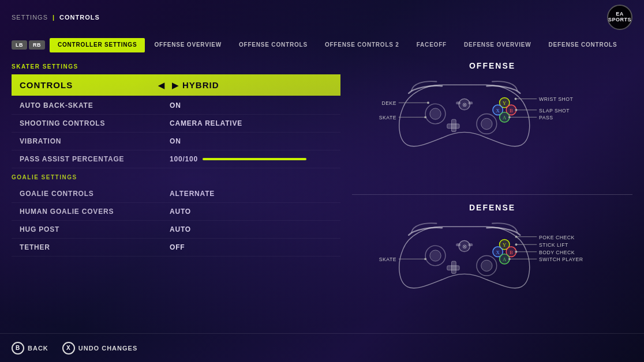 The image size is (644, 362). What do you see at coordinates (432, 45) in the screenshot?
I see `tab-faceoff: FACEOFF` at bounding box center [432, 45].